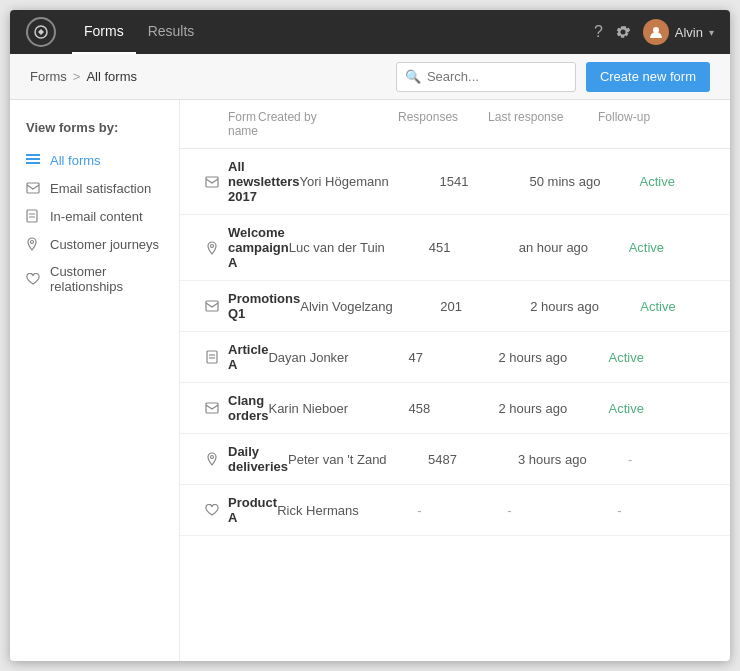  What do you see at coordinates (102, 244) in the screenshot?
I see `sidebar-item-customer-journeys: Customer journeys` at bounding box center [102, 244].